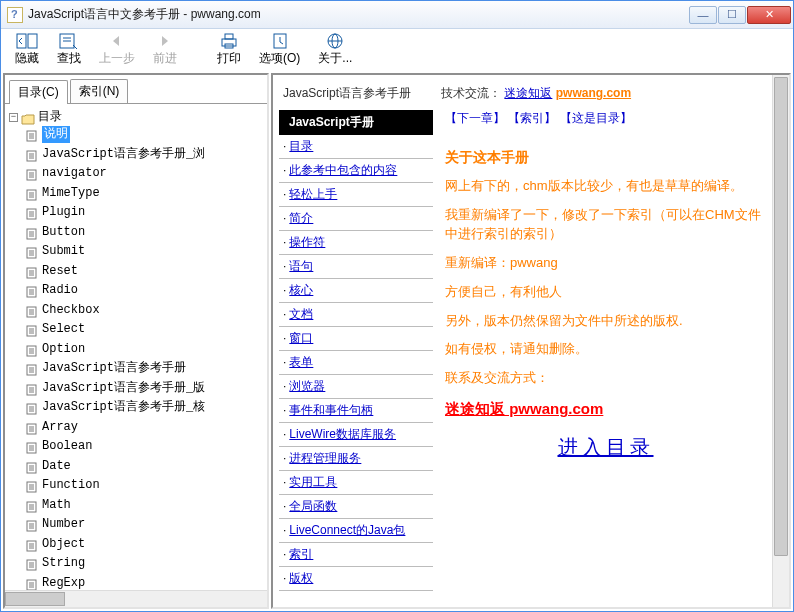  I want to click on nav-link: 目录, so click(301, 146).